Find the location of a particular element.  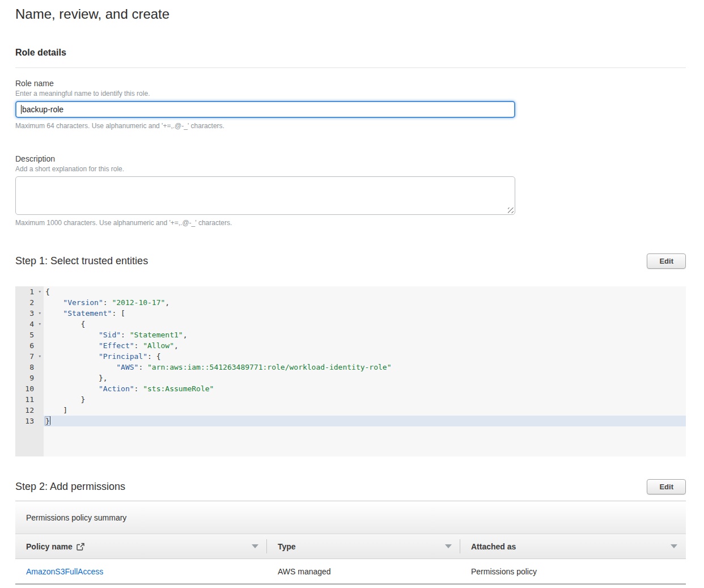

column-header-label: Attached as is located at coordinates (493, 547).